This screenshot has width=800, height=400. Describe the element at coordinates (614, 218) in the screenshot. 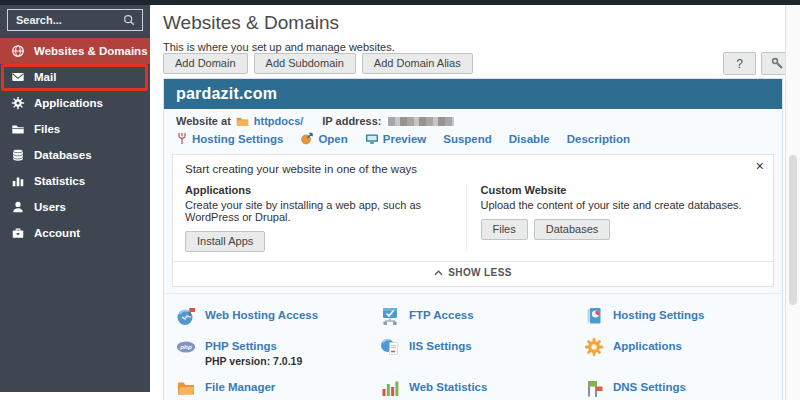

I see `custom-website-column: Custom Website Upload the content of you…` at that location.